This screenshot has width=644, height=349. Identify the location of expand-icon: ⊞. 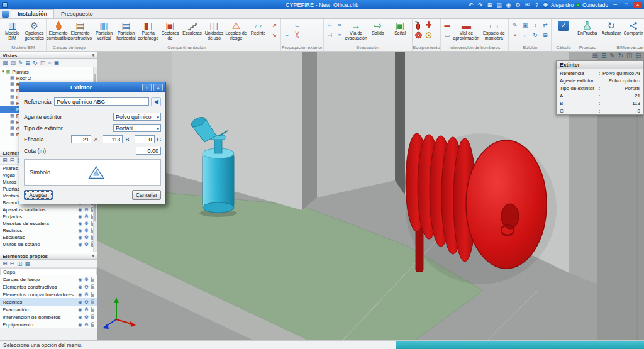
(5, 160).